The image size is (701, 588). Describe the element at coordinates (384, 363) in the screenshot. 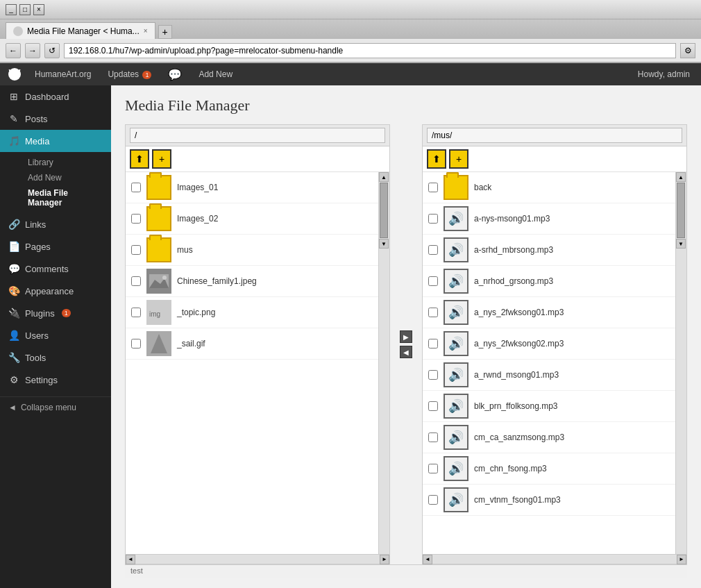

I see `left-scrollbar: ▲ ▼` at that location.